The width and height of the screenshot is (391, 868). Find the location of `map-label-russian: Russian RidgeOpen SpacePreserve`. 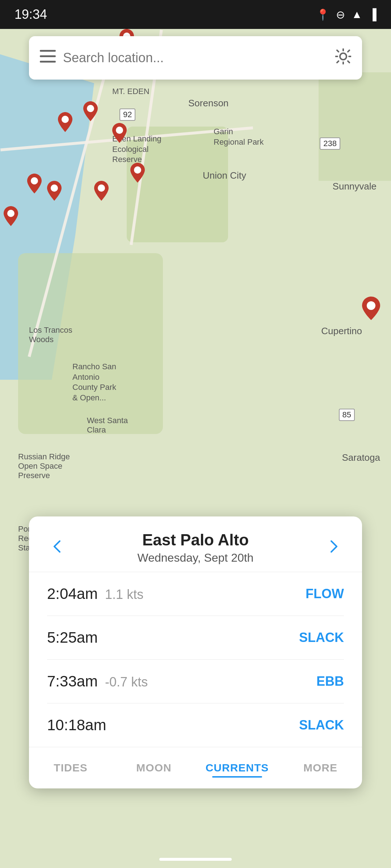

map-label-russian: Russian RidgeOpen SpacePreserve is located at coordinates (44, 466).